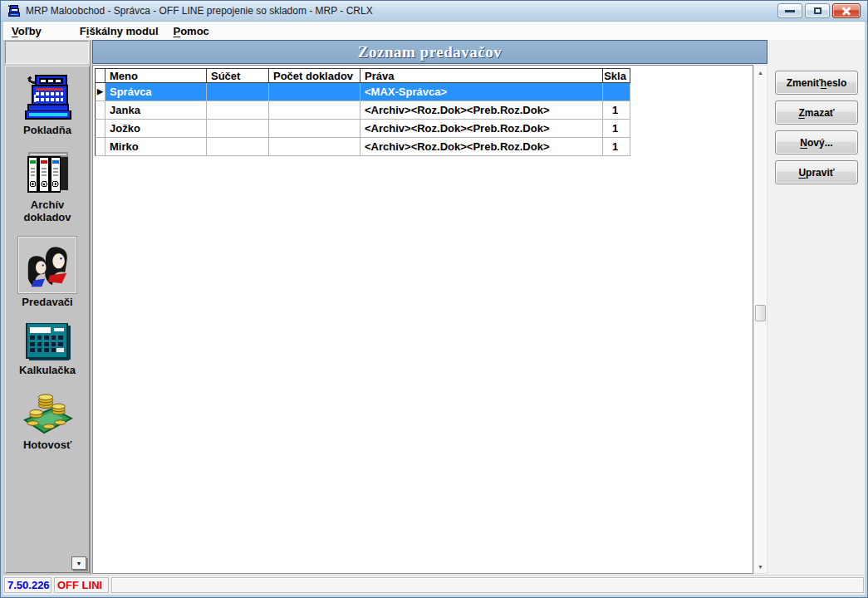 The image size is (868, 598). I want to click on cash-coins-icon, so click(47, 413).